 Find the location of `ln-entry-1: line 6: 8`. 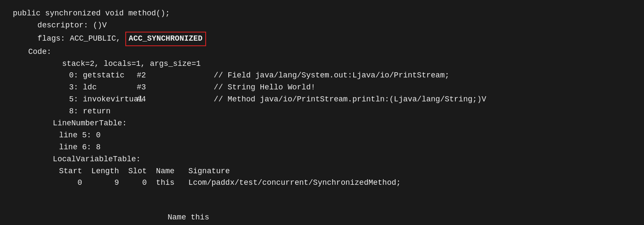

ln-entry-1: line 6: 8 is located at coordinates (322, 148).